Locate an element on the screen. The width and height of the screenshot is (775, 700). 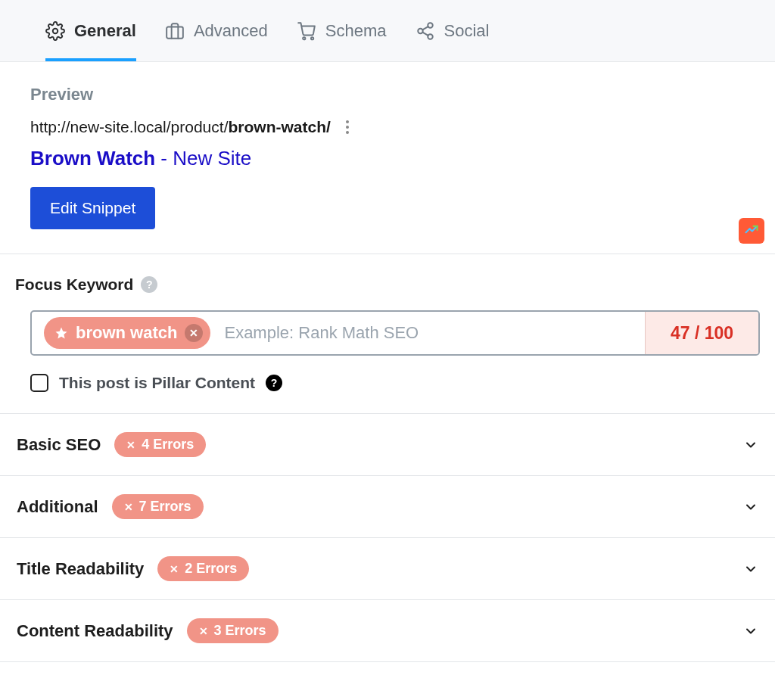
preview-url-prefix: http://new-site.local/product/ is located at coordinates (129, 127).